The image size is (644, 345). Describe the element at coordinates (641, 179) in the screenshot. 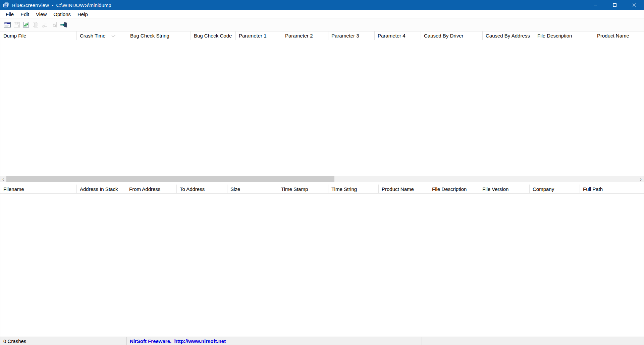

I see `scroll-right-arrow-icon: ›` at that location.